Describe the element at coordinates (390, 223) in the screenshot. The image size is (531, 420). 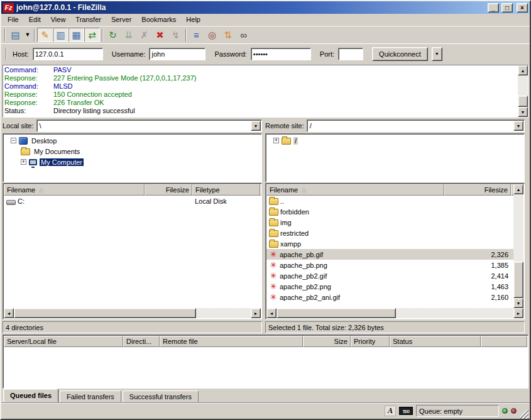
I see `remote-file-row: img` at that location.